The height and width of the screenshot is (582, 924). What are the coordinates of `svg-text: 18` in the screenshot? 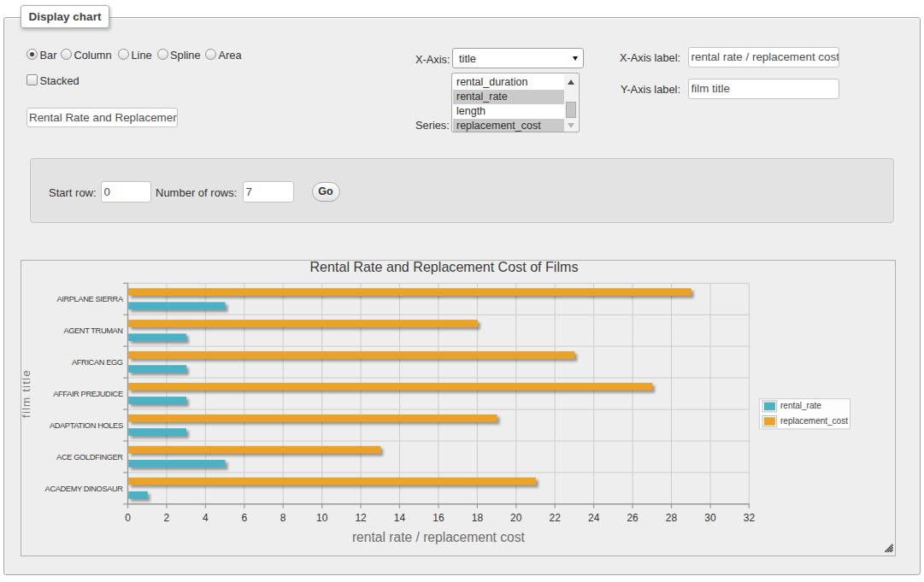 It's located at (478, 518).